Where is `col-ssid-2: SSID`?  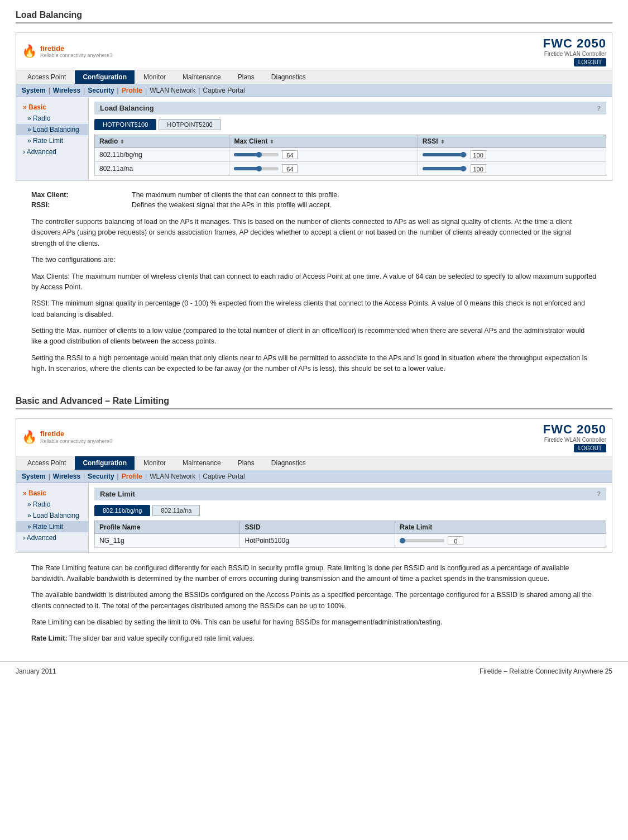
col-ssid-2: SSID is located at coordinates (318, 527).